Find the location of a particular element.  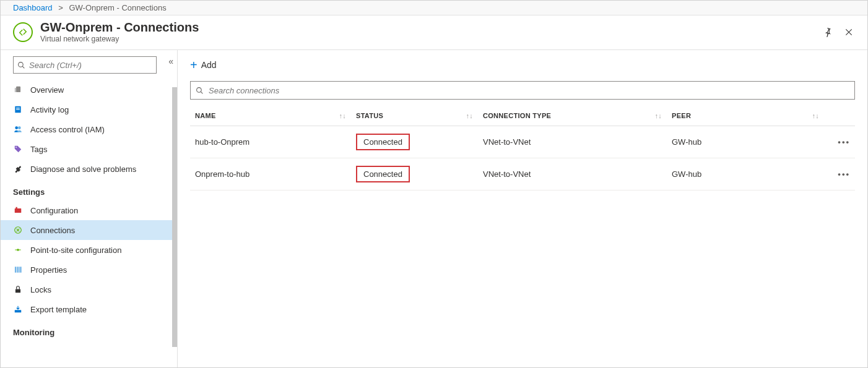

sidebar-item-locks: Locks is located at coordinates (89, 289).